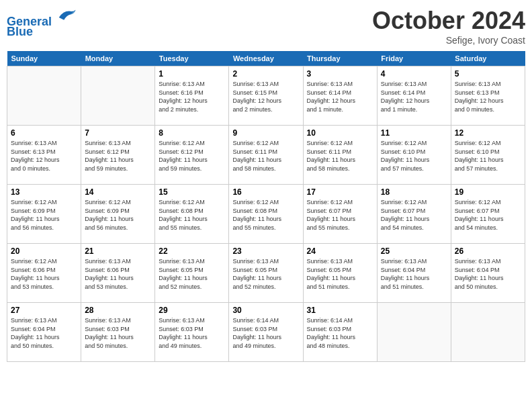  I want to click on day-number: 4, so click(414, 74).